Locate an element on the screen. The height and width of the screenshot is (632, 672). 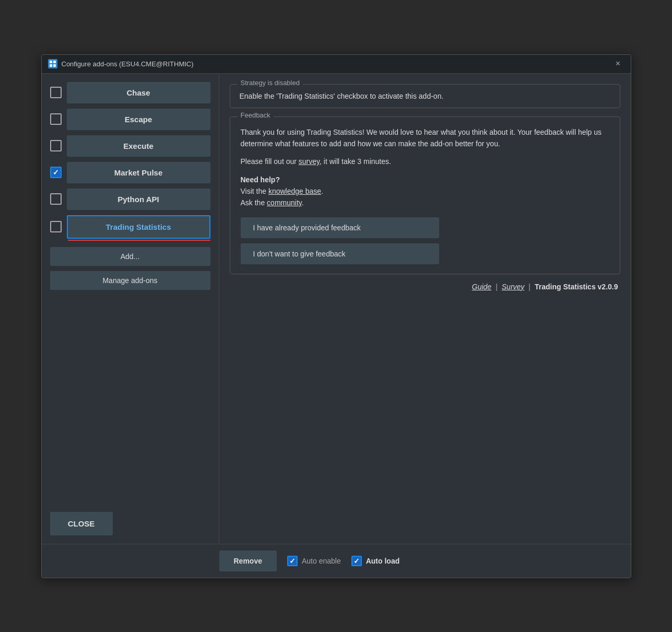
feedback-body: Thank you for using Trading Statistics! … is located at coordinates (425, 195).